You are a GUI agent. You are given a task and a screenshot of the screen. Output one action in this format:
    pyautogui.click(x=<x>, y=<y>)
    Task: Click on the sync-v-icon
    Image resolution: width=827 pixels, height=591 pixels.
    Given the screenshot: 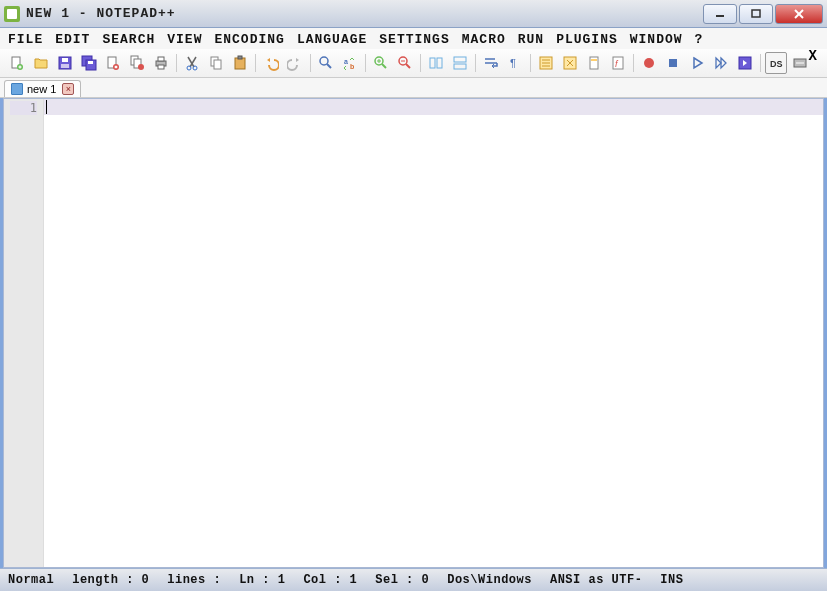 What is the action you would take?
    pyautogui.click(x=436, y=63)
    